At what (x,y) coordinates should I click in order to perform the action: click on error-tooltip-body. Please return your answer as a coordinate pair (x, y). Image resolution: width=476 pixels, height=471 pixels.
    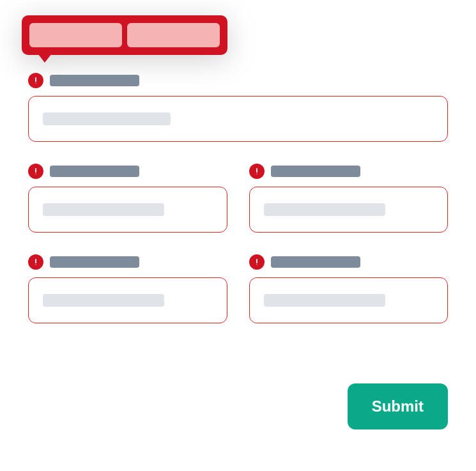
    Looking at the image, I should click on (125, 35).